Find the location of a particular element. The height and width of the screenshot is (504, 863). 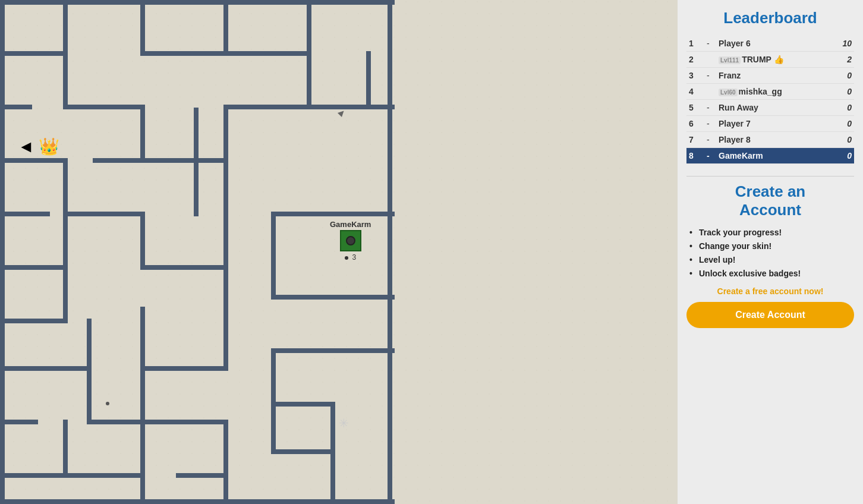

player-score-display: 3 is located at coordinates (351, 257).